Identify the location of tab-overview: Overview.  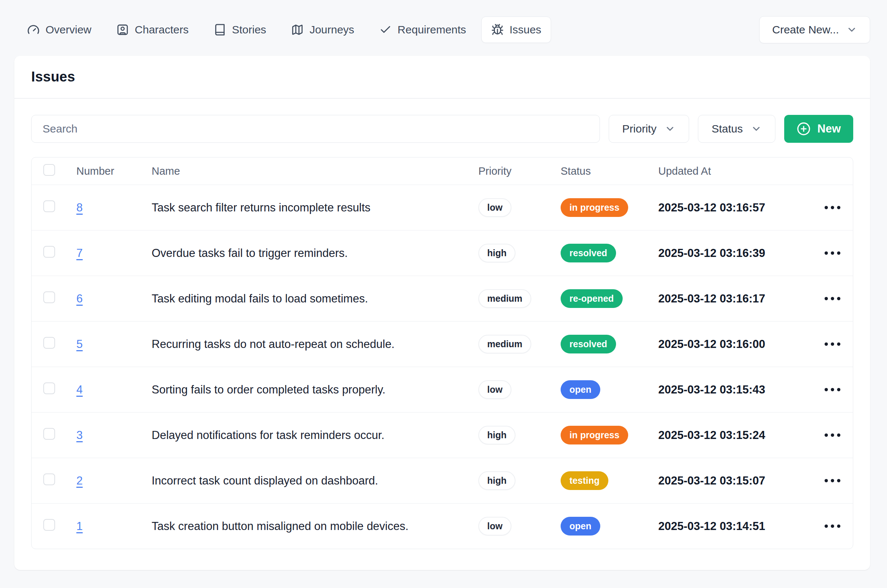
(59, 30).